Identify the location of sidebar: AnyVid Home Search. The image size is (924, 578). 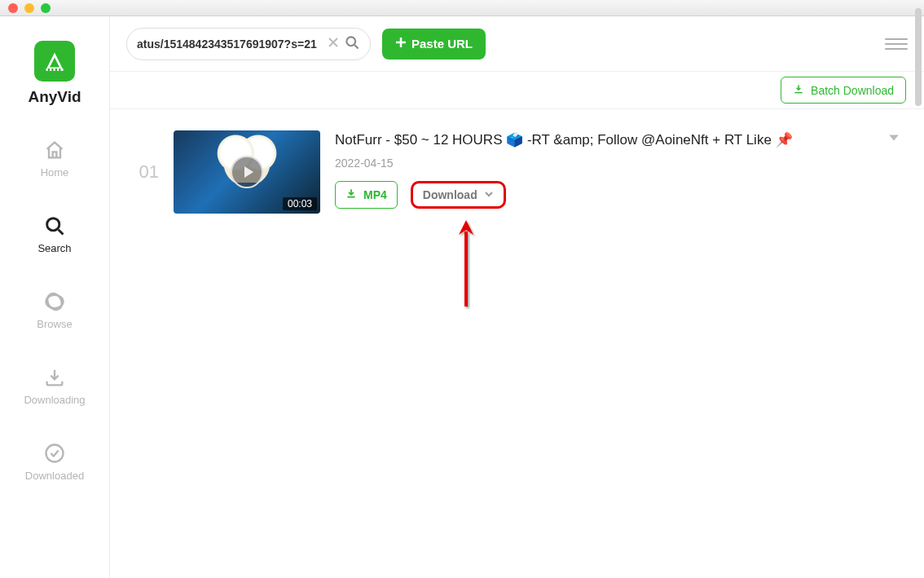
(55, 297).